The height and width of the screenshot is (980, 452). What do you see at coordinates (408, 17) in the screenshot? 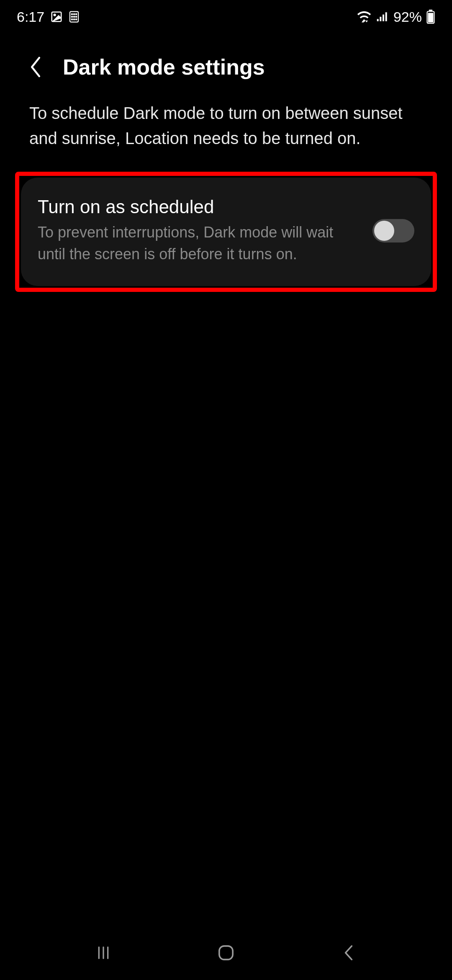
I see `battery-percent: 92%` at bounding box center [408, 17].